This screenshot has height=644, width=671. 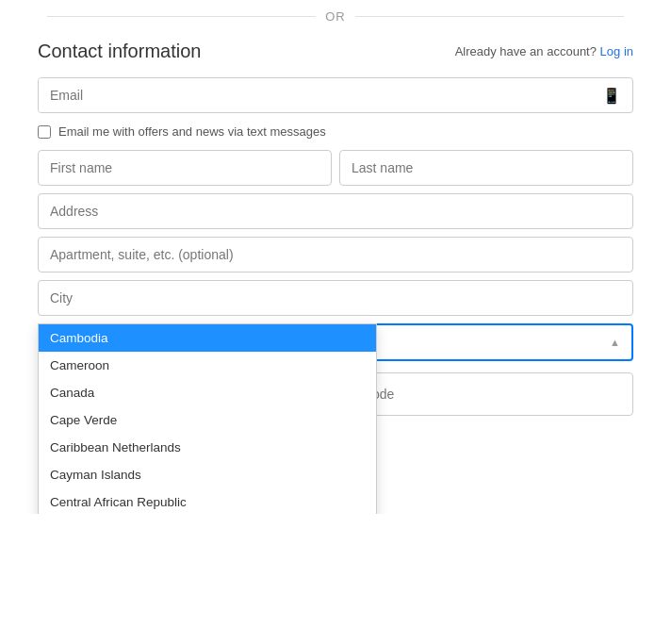 What do you see at coordinates (336, 168) in the screenshot?
I see `name-row` at bounding box center [336, 168].